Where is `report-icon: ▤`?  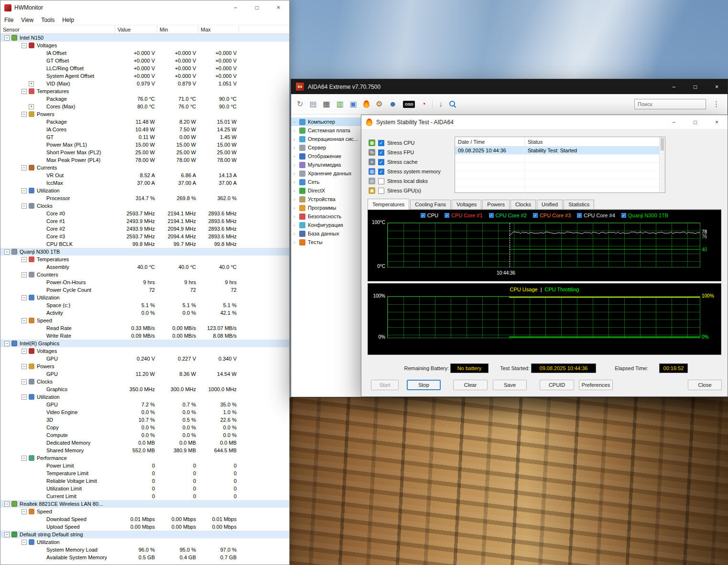
report-icon: ▤ is located at coordinates (313, 104).